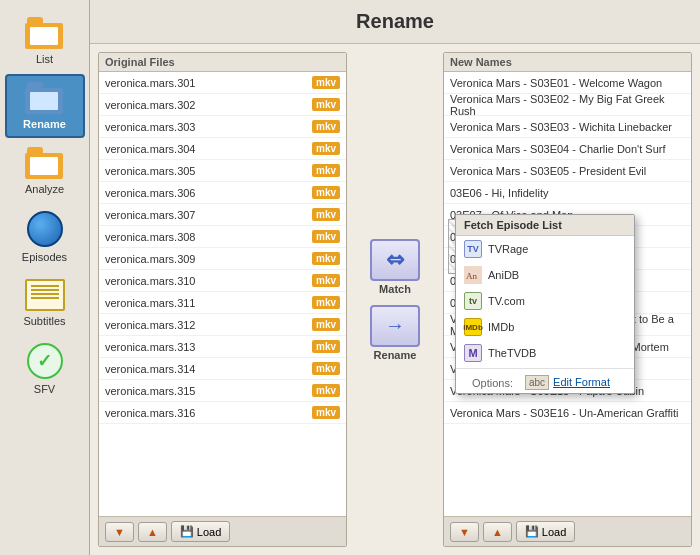 The width and height of the screenshot is (700, 555). Describe the element at coordinates (545, 301) in the screenshot. I see `source-tvcom: tv TV.com` at that location.